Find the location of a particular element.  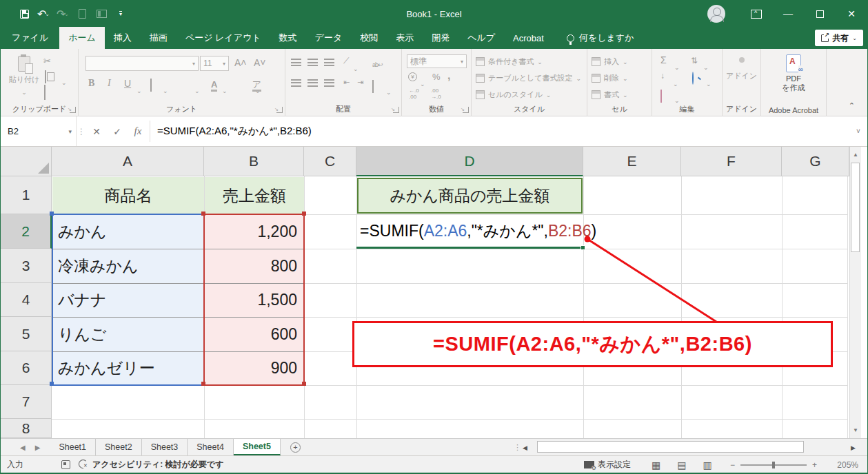

zoom-slider-track is located at coordinates (774, 465).